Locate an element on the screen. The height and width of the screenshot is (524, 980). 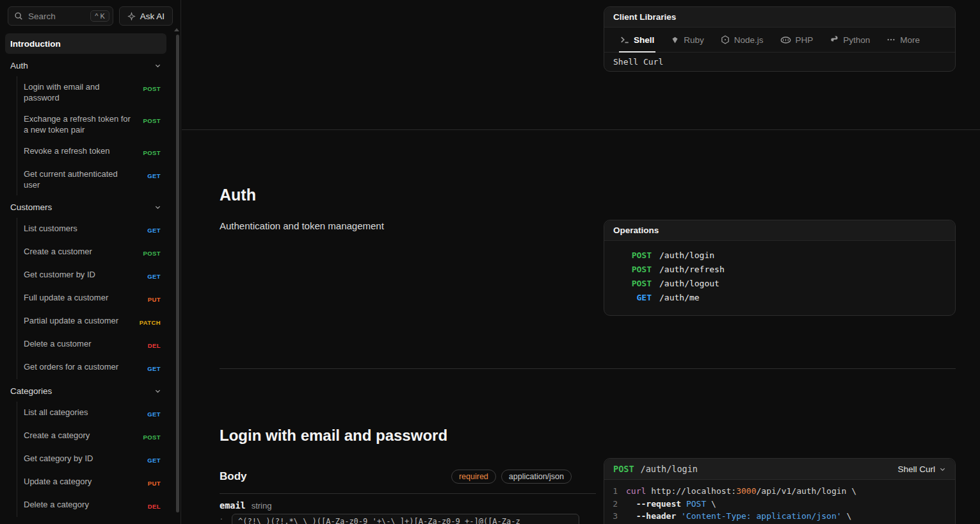
sidebar-item-revoke-a-refresh-token: Revoke a refresh tokenPOST is located at coordinates (92, 152).